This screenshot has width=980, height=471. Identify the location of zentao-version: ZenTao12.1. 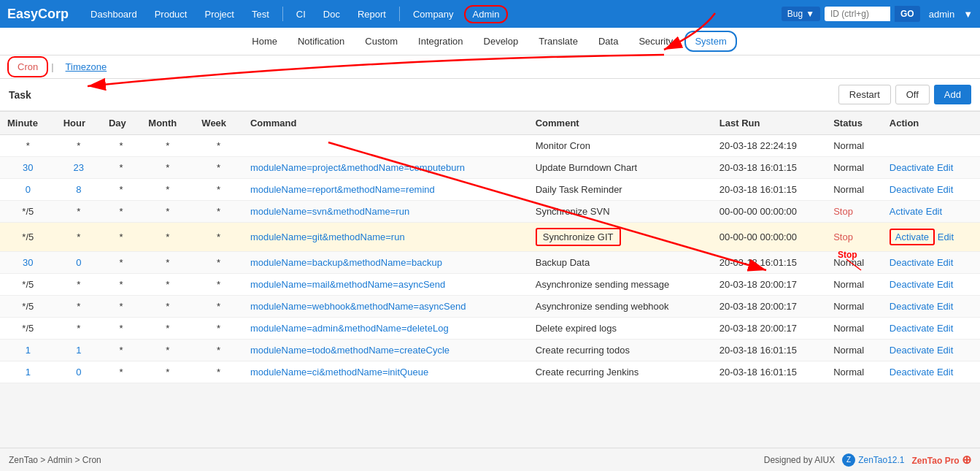
(881, 460).